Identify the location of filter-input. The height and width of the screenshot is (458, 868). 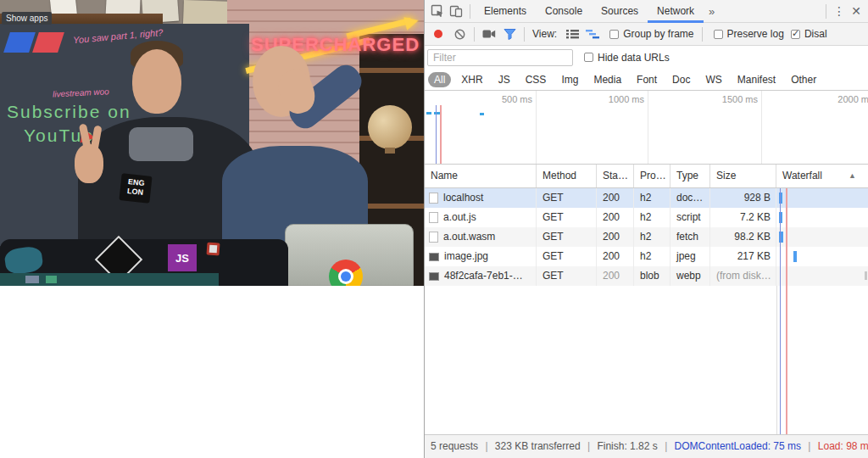
(500, 58).